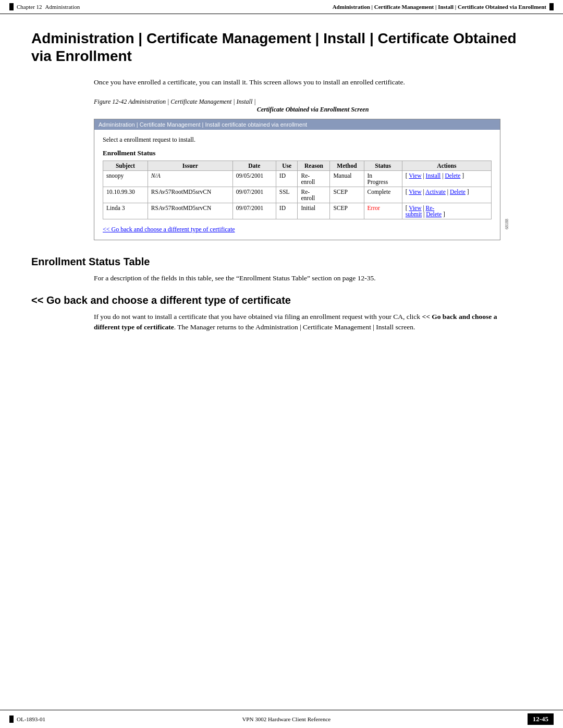 This screenshot has width=563, height=728. Describe the element at coordinates (287, 166) in the screenshot. I see `col-header-use: Use` at that location.